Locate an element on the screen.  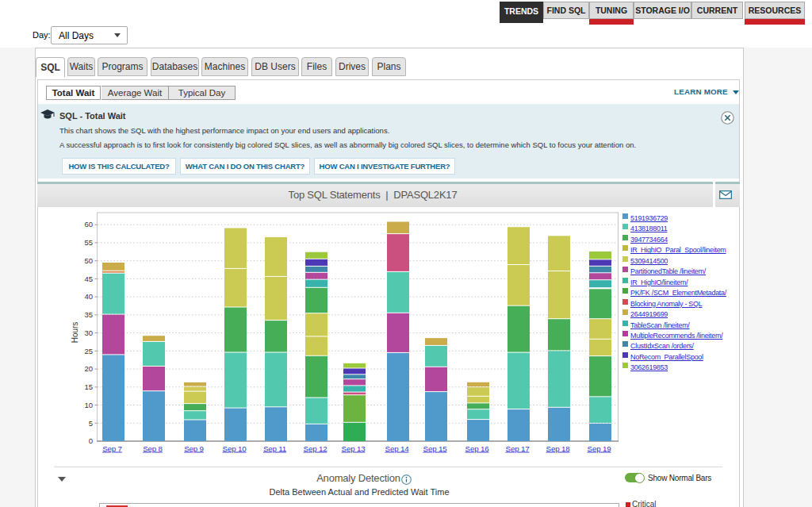
svg-text: Sep 7 is located at coordinates (113, 449).